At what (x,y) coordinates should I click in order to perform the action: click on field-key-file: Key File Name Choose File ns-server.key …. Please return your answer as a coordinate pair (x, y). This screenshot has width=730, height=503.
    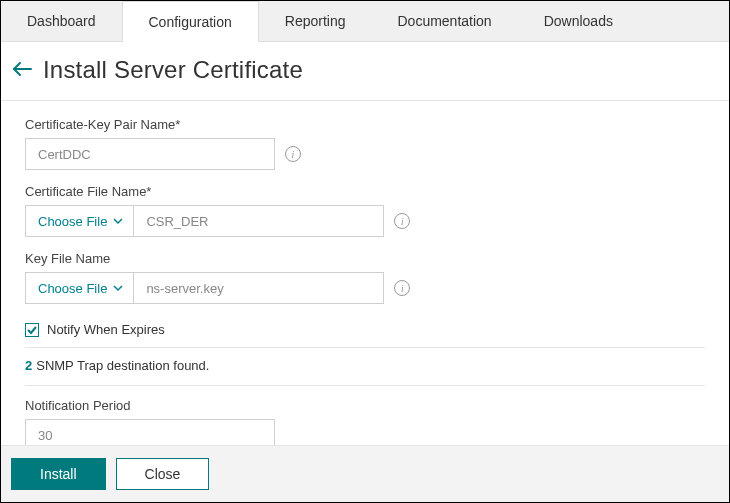
    Looking at the image, I should click on (365, 278).